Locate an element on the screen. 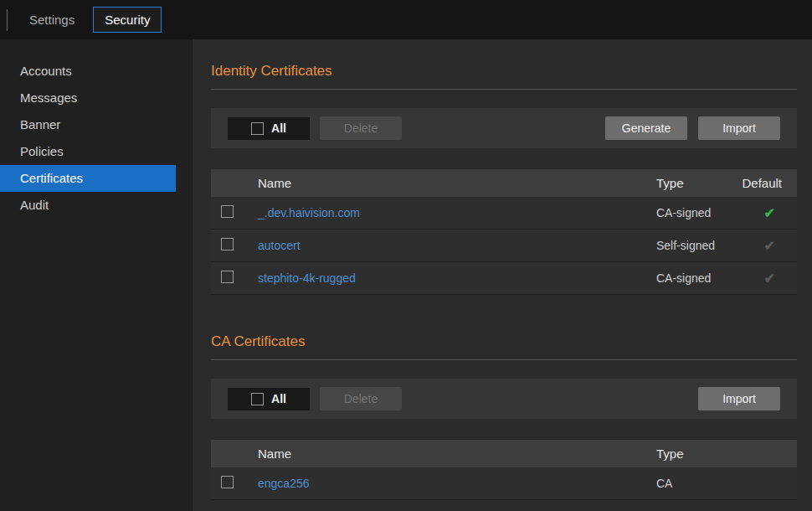  sidebar-item-accounts: Accounts is located at coordinates (88, 71).